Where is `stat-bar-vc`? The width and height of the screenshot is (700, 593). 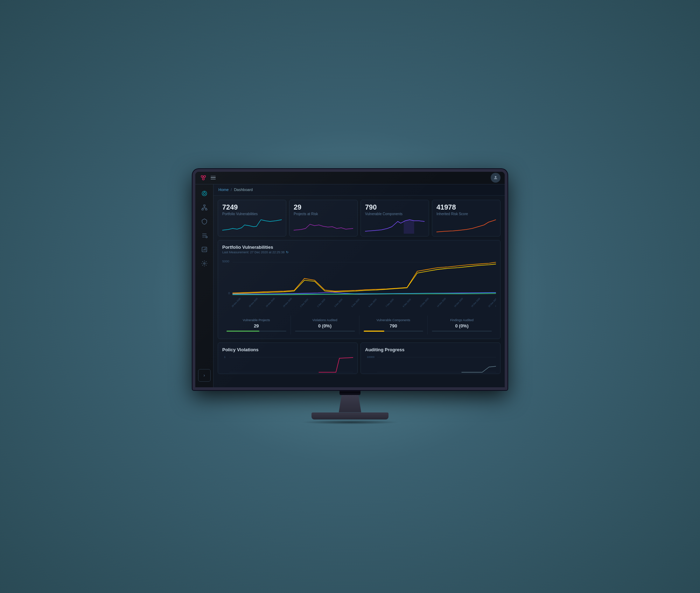
stat-bar-vc is located at coordinates (393, 331).